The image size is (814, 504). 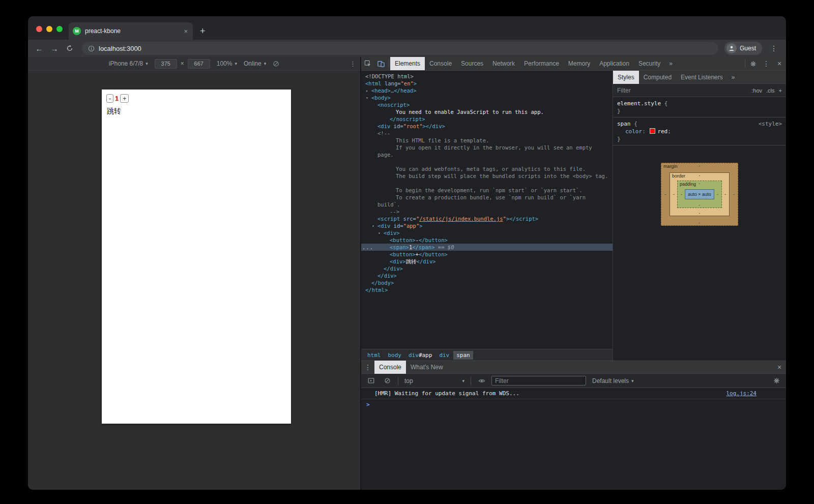 What do you see at coordinates (110, 99) in the screenshot?
I see `decrement-button: -` at bounding box center [110, 99].